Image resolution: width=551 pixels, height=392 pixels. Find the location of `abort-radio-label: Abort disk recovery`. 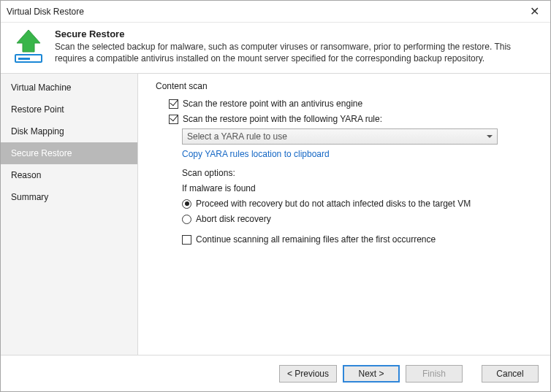

abort-radio-label: Abort disk recovery is located at coordinates (234, 219).